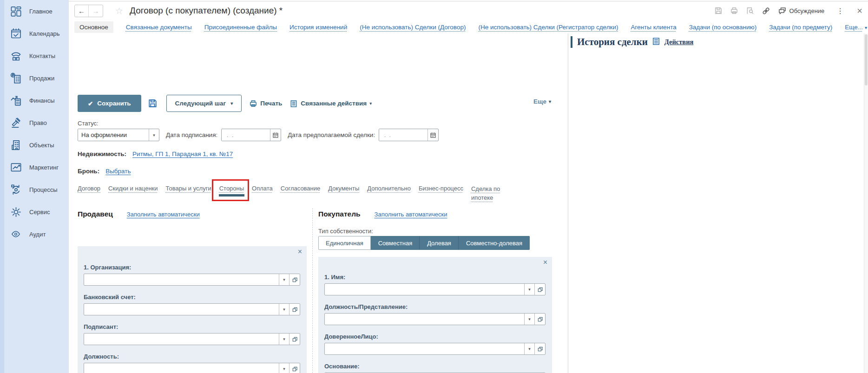 Image resolution: width=868 pixels, height=373 pixels. Describe the element at coordinates (181, 368) in the screenshot. I see `seller-position-input` at that location.